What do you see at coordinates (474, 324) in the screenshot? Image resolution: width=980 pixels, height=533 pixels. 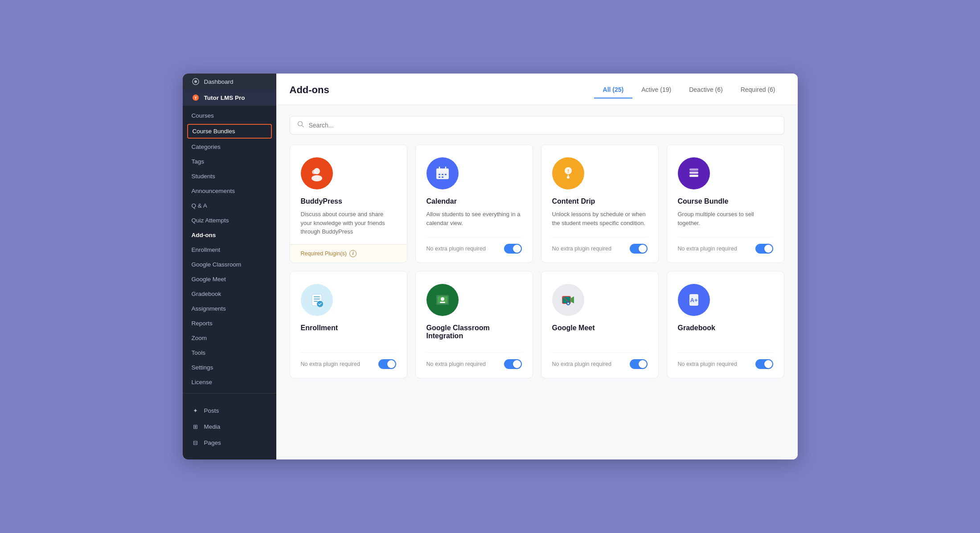 I see `card-google-classroom: Google Classroom Integration No extra pl…` at bounding box center [474, 324].